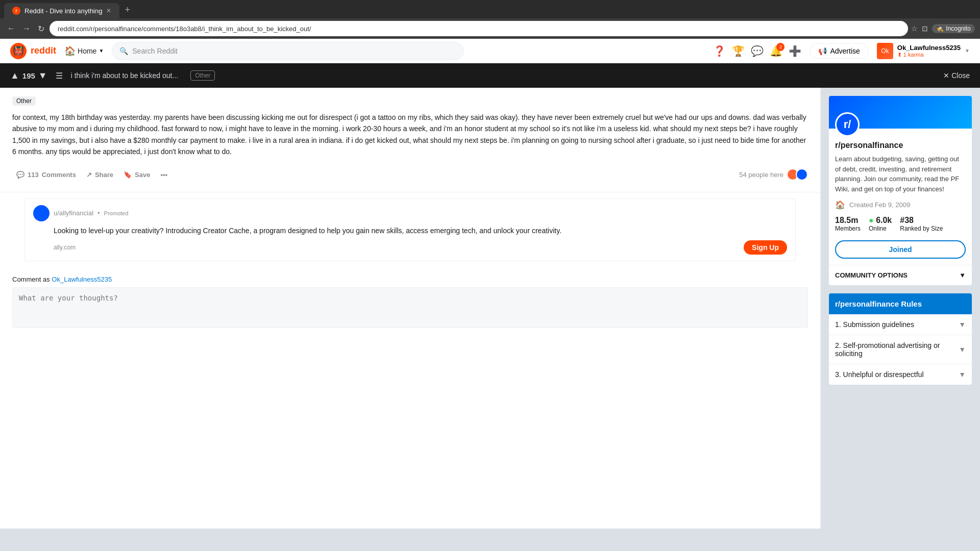 The width and height of the screenshot is (980, 551). Describe the element at coordinates (967, 51) in the screenshot. I see `user-dropdown-arrow: ▼` at that location.